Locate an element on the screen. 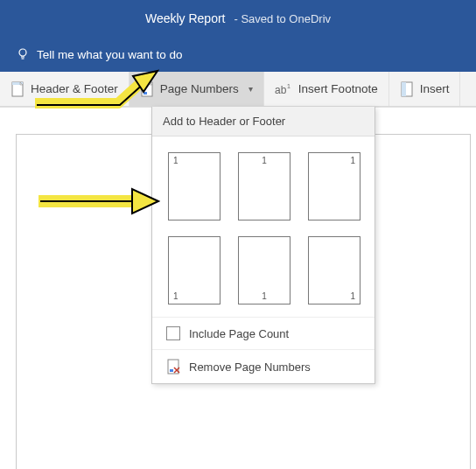 This screenshot has height=469, width=476. include-page-count-checkbox is located at coordinates (173, 333).